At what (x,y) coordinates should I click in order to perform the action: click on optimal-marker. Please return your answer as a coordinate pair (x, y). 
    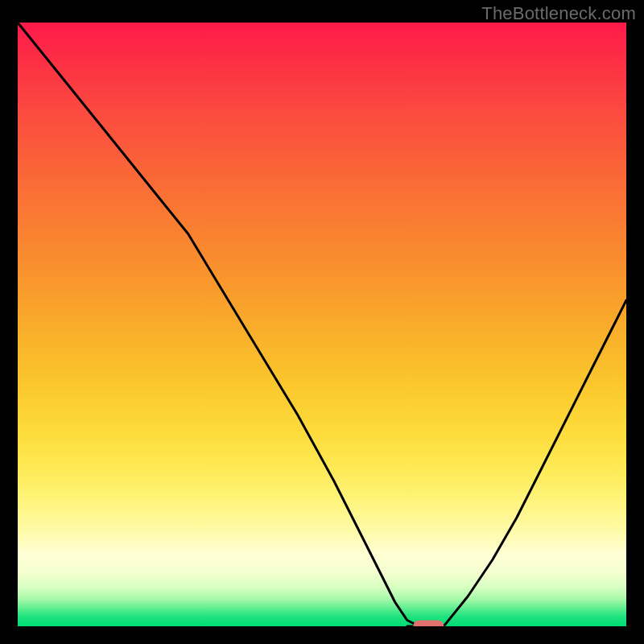
    Looking at the image, I should click on (428, 624).